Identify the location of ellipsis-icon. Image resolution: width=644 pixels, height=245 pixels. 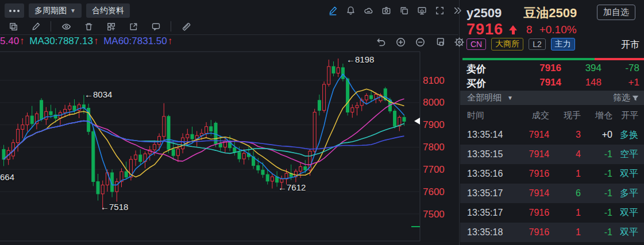
(14, 11).